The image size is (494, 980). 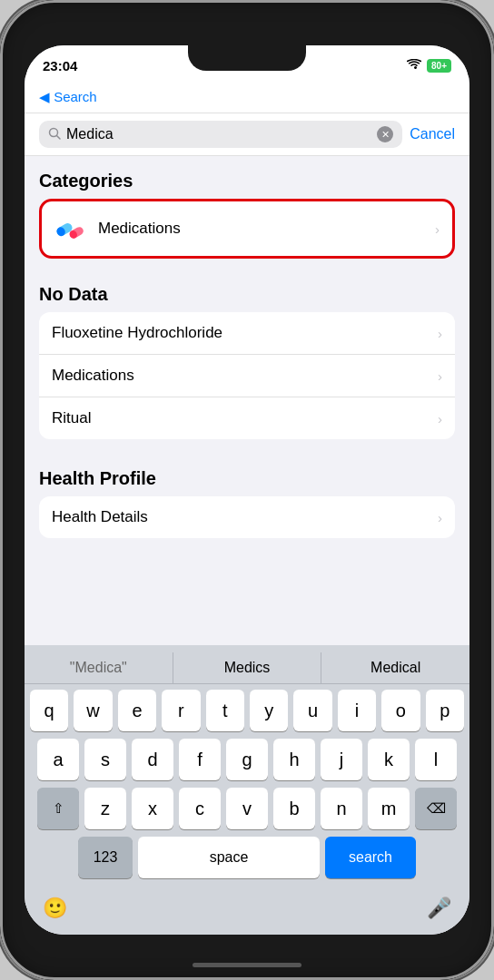 I want to click on list-item-label: Fluoxetine Hydrochloride, so click(x=245, y=333).